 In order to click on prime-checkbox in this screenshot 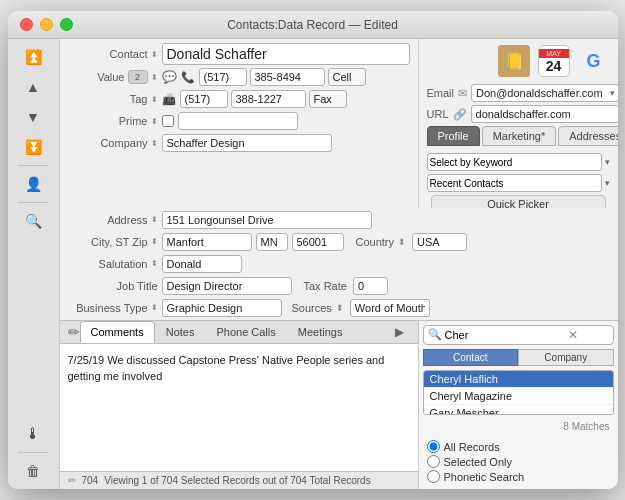, I will do `click(168, 121)`.